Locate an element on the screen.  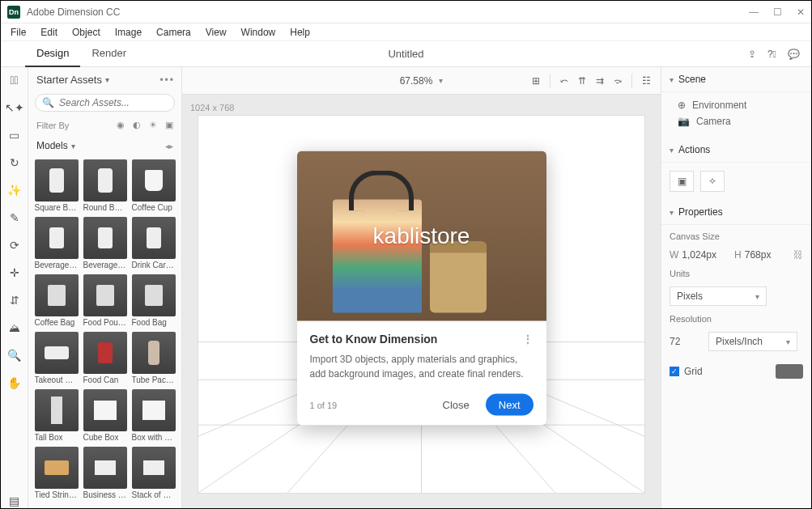
zoom-tool-icon: 🔍 is located at coordinates (15, 355).